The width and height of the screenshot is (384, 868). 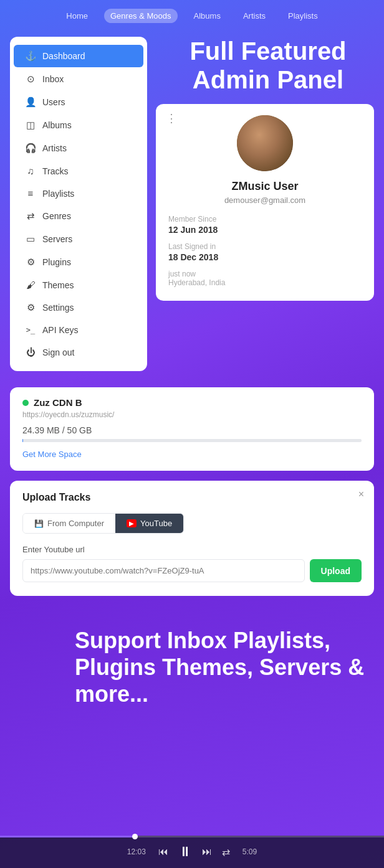 What do you see at coordinates (26, 403) in the screenshot?
I see `cdn-status-dot` at bounding box center [26, 403].